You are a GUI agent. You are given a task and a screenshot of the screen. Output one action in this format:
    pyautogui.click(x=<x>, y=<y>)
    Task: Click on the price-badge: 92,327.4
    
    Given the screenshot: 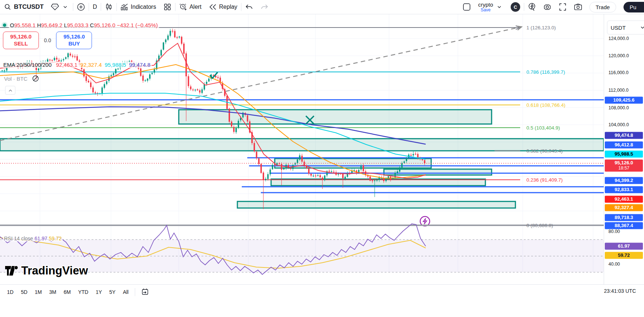 What is the action you would take?
    pyautogui.click(x=624, y=208)
    